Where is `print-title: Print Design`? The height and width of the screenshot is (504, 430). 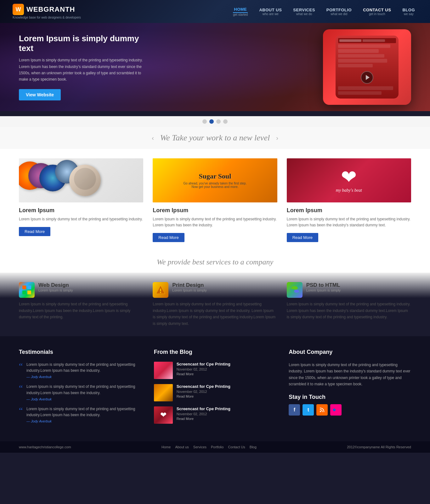
print-title: Print Design is located at coordinates (190, 285).